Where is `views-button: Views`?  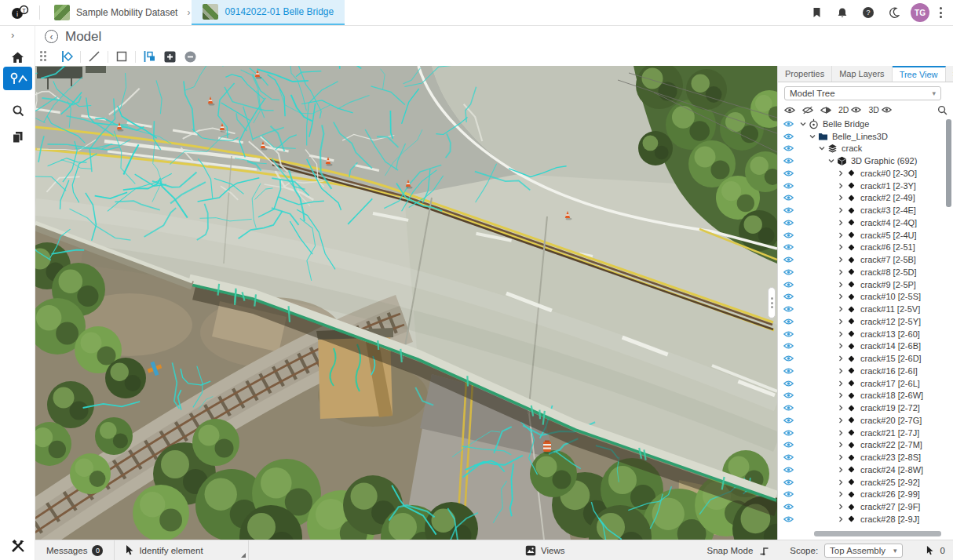
views-button: Views is located at coordinates (545, 551).